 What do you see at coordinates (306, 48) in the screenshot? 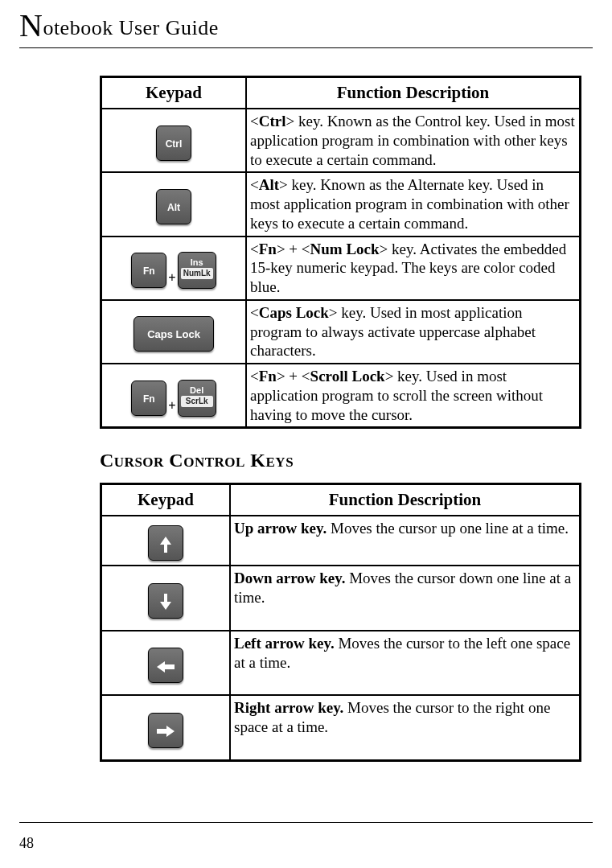
I see `header-rule` at bounding box center [306, 48].